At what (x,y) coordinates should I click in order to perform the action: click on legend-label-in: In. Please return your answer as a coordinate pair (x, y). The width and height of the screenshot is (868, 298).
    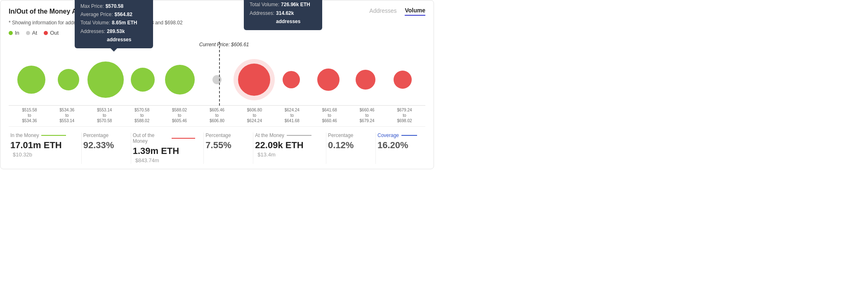
    Looking at the image, I should click on (17, 33).